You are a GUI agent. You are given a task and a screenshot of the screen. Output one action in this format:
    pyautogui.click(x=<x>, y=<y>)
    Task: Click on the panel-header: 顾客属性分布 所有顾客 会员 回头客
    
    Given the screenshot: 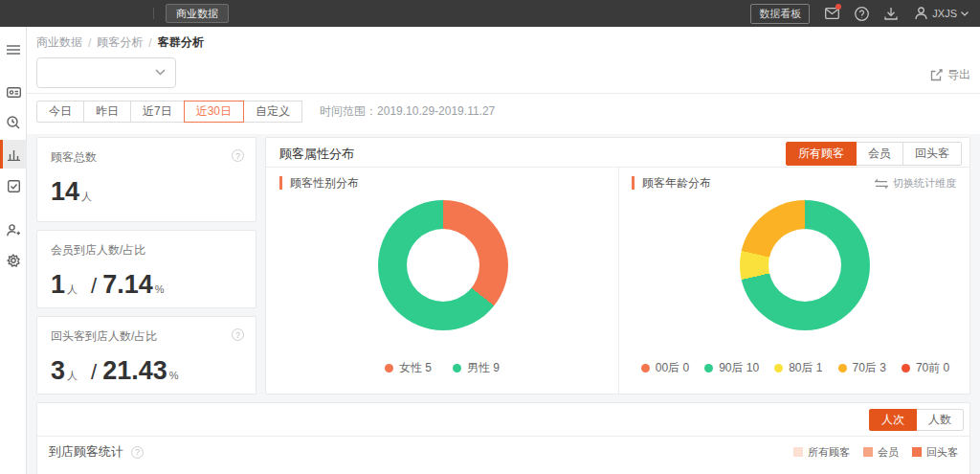 What is the action you would take?
    pyautogui.click(x=618, y=152)
    